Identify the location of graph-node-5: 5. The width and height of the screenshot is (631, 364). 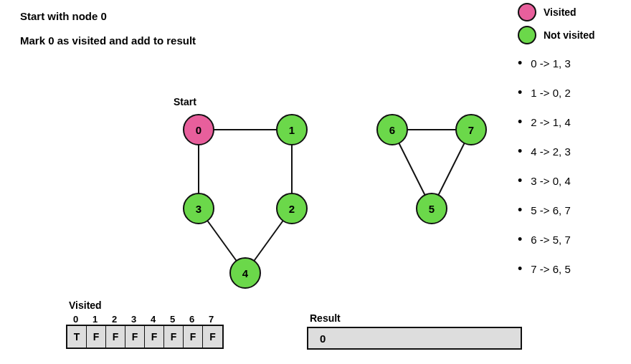
(432, 209).